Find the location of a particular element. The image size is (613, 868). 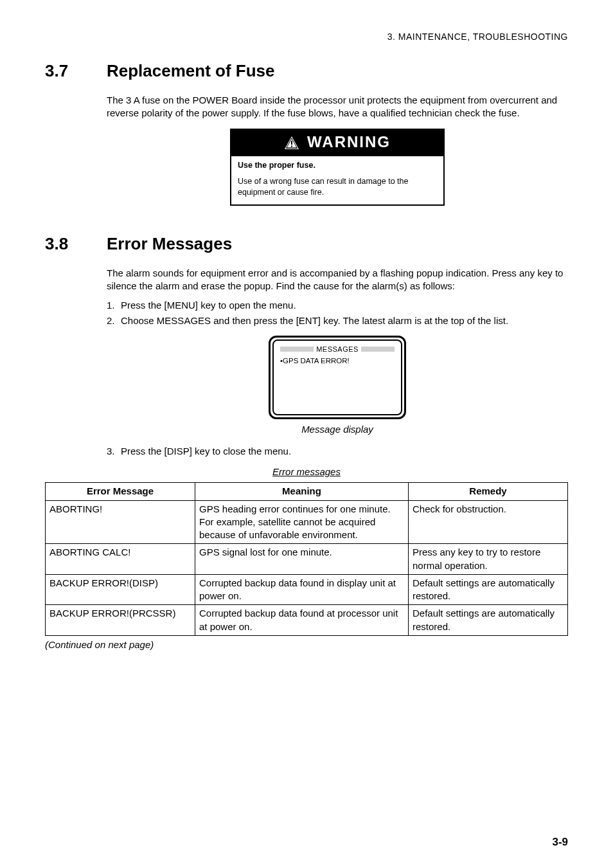

step-text: Choose MESSAGES and then press the [ENT]… is located at coordinates (344, 321).